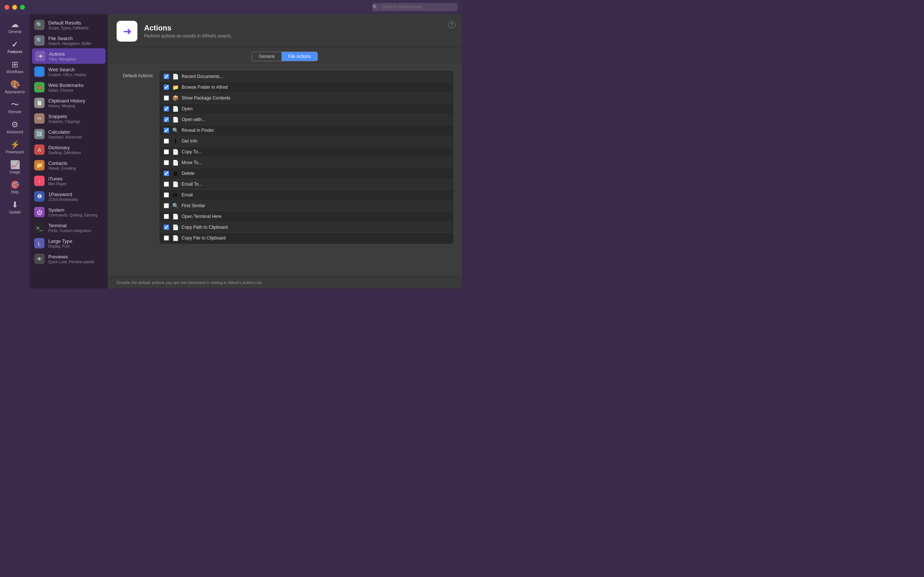 The height and width of the screenshot is (577, 924). Describe the element at coordinates (15, 125) in the screenshot. I see `advanced-icon: ⚙` at that location.